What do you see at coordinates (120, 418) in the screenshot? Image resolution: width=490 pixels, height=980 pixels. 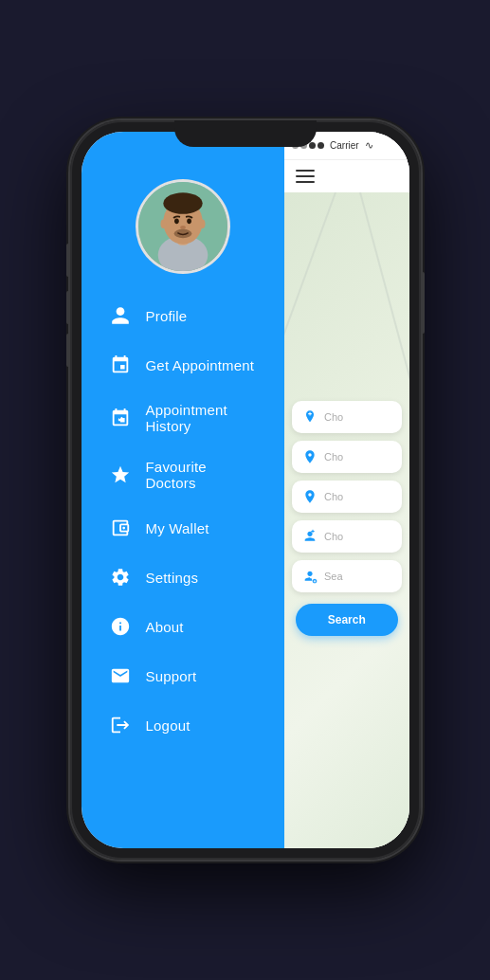 I see `calendar-check-icon` at bounding box center [120, 418].